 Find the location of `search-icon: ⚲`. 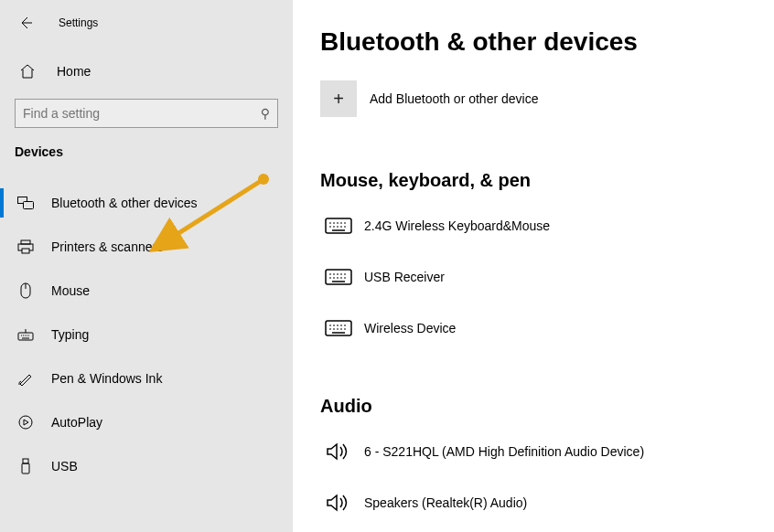

search-icon: ⚲ is located at coordinates (265, 113).